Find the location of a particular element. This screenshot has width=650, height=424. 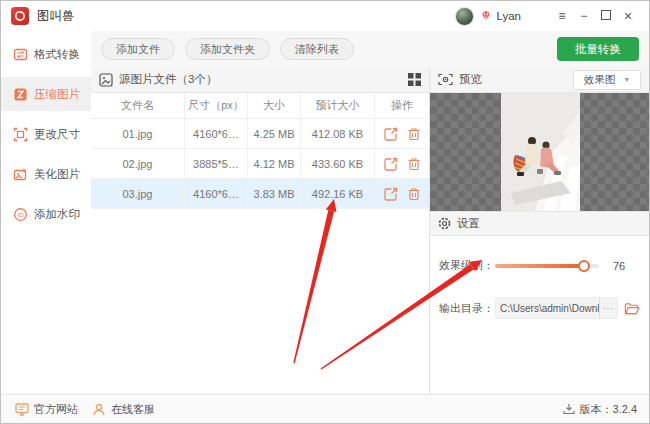

output-dir-row: 输出目录： C:\Users\admin\Downloads ··· is located at coordinates (540, 308).